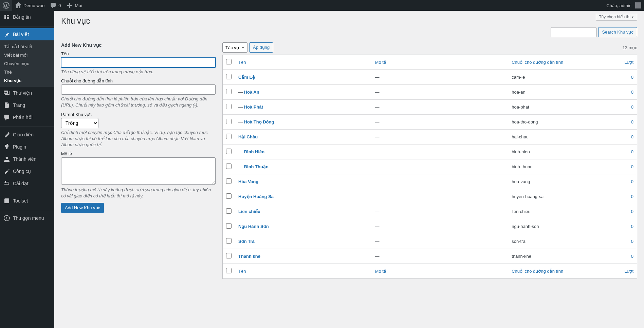  Describe the element at coordinates (27, 81) in the screenshot. I see `submenu-area: Khu vực` at that location.